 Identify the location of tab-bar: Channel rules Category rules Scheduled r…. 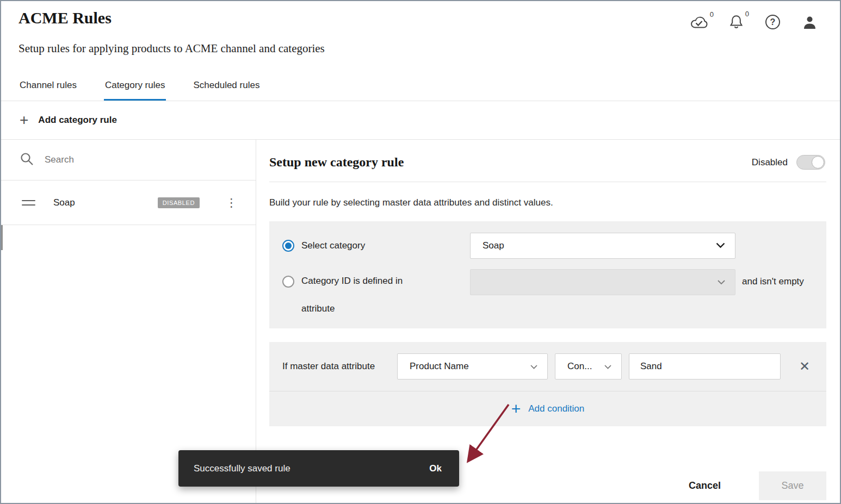
(139, 90).